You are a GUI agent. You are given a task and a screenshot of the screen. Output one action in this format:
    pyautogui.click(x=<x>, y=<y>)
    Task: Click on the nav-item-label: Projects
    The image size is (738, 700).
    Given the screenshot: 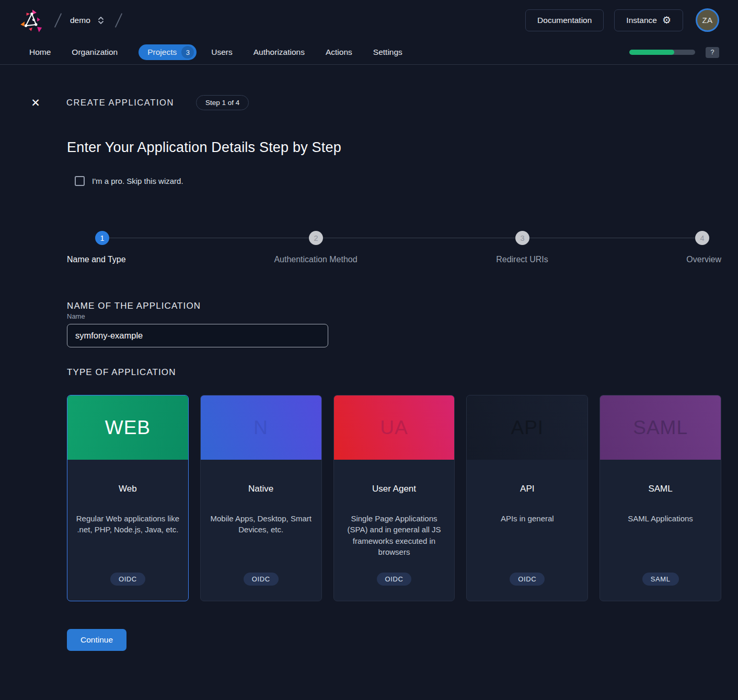 What is the action you would take?
    pyautogui.click(x=162, y=52)
    